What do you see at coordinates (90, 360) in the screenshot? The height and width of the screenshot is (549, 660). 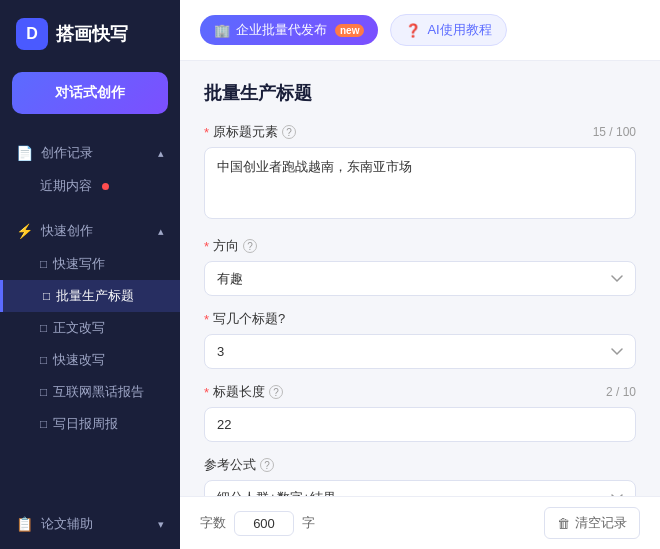 I see `sidebar-item-quick-rewrite: □ 快速改写` at bounding box center [90, 360].